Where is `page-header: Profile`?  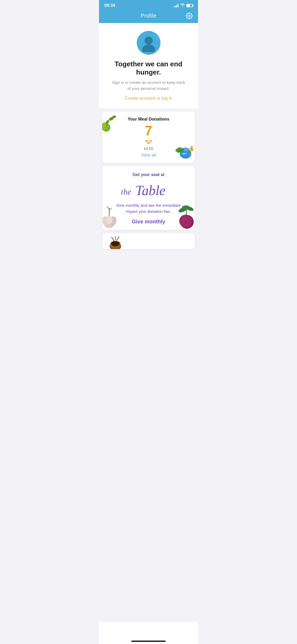 page-header: Profile is located at coordinates (148, 16).